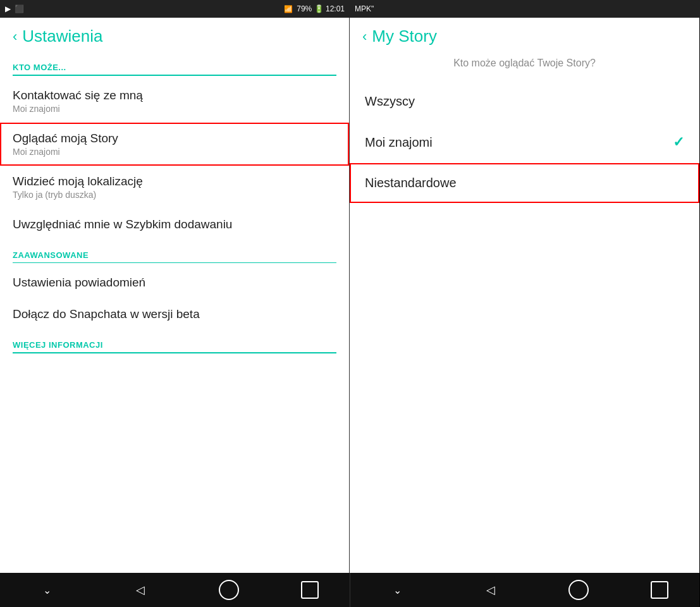 This screenshot has height=607, width=700. What do you see at coordinates (62, 37) in the screenshot?
I see `settings-title: Ustawienia` at bounding box center [62, 37].